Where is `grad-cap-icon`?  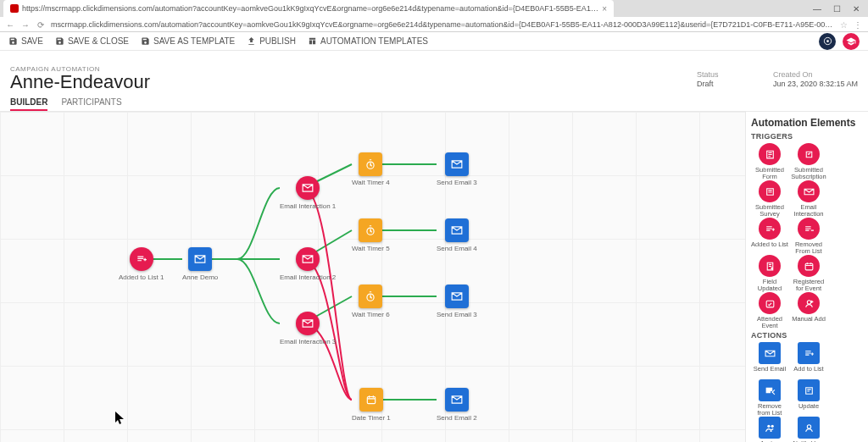 grad-cap-icon is located at coordinates (851, 41).